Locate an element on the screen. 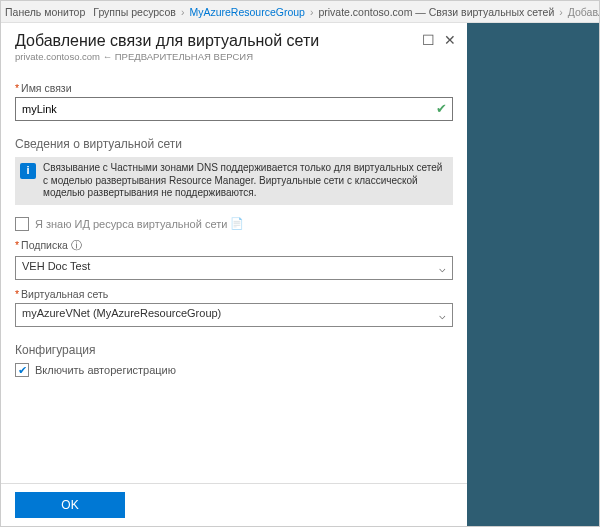  info-text: Связывание с Частными зонами DNS поддерж… is located at coordinates (242, 180).